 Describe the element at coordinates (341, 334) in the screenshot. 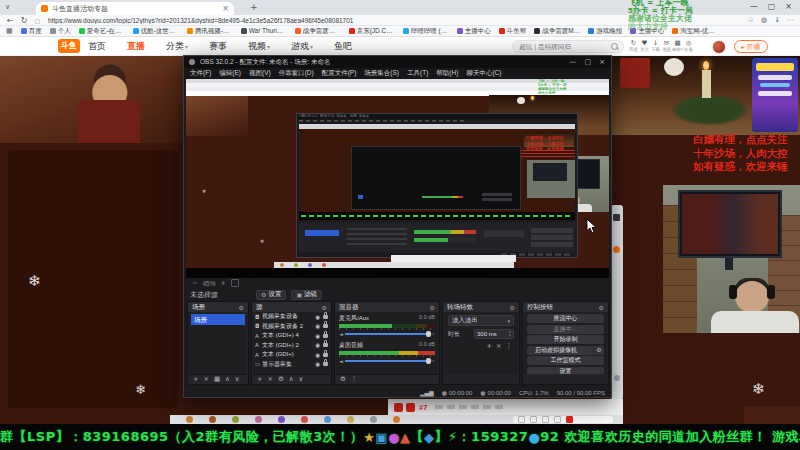

I see `speaker-icon: ◄` at that location.